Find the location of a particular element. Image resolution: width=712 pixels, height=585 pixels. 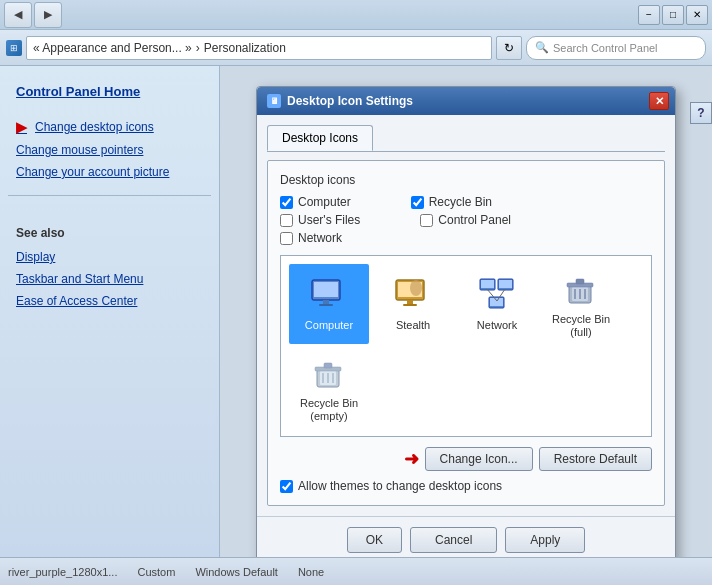

address-icon: ⊞ is located at coordinates (14, 48).